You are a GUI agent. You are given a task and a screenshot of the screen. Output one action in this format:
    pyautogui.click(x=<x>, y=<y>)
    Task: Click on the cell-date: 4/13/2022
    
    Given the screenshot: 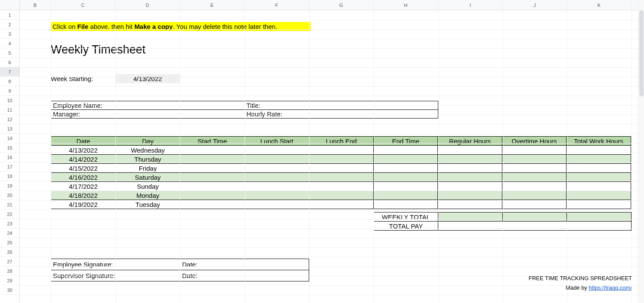 What is the action you would take?
    pyautogui.click(x=84, y=150)
    